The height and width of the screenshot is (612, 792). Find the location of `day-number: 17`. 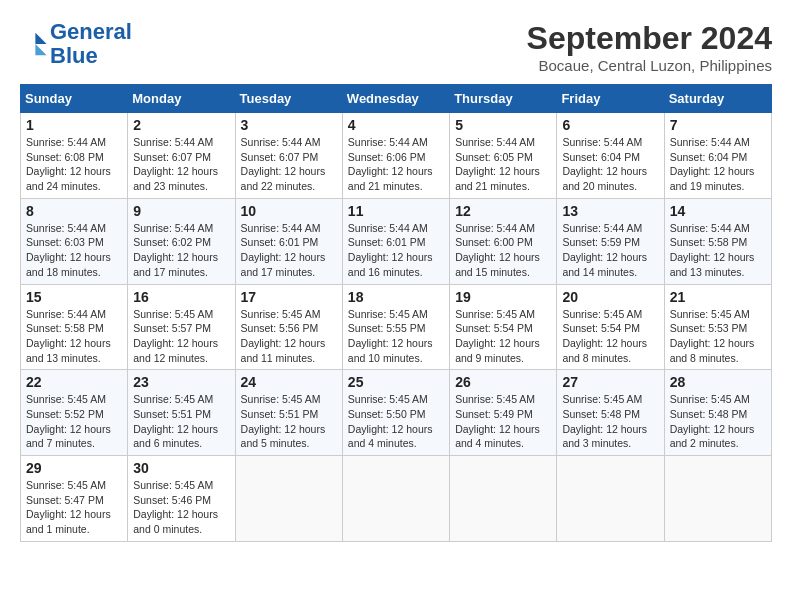

day-number: 17 is located at coordinates (289, 297).